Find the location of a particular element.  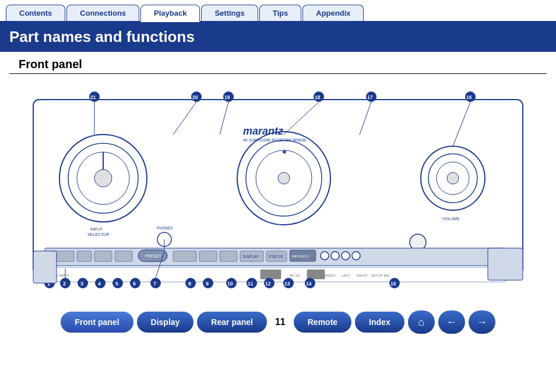

tab-contents: Contents is located at coordinates (36, 13).